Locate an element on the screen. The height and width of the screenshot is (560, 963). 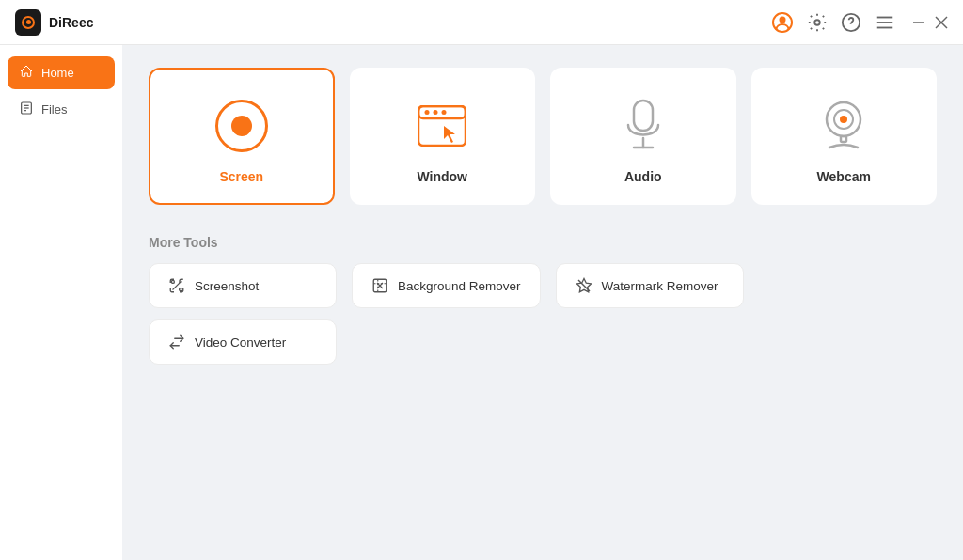
app-title: DiReec is located at coordinates (71, 23).